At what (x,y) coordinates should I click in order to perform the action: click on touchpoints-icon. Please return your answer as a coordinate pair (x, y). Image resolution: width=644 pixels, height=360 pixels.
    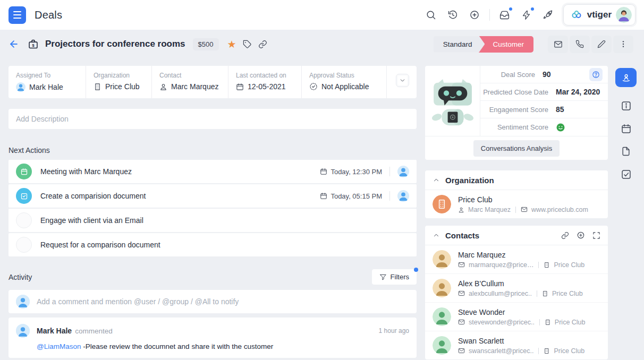
    Looking at the image, I should click on (626, 78).